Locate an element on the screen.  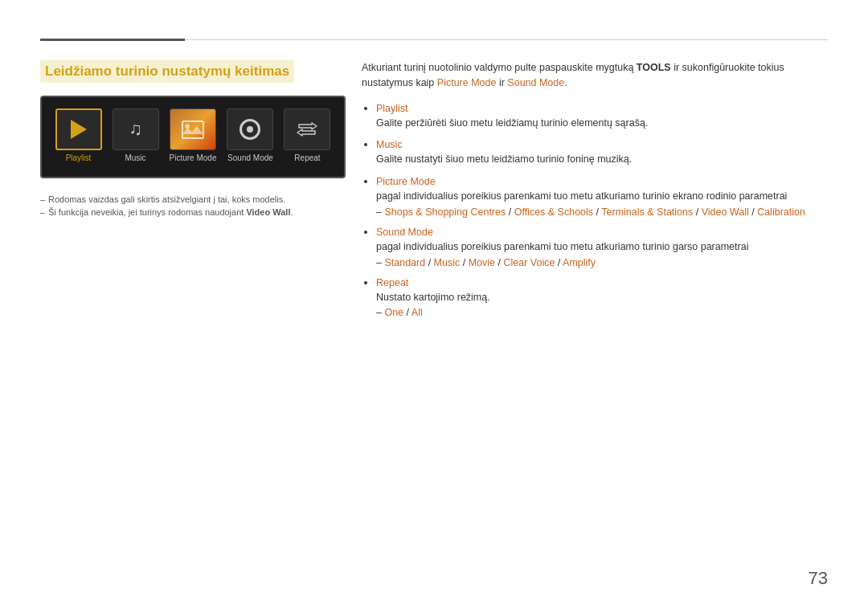
notes-section: Rodomas vaizdas gali skirtis atsižvelgia… is located at coordinates (193, 206).